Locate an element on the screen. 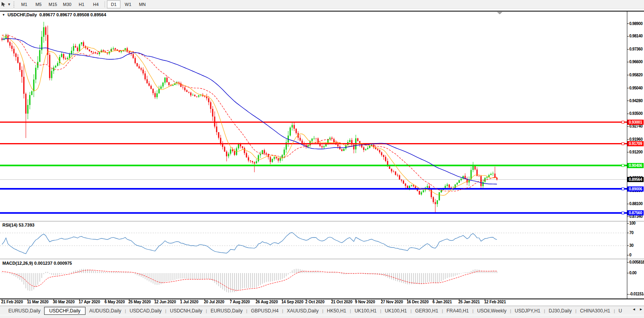  timeframe-button-m15: M15 is located at coordinates (53, 4).